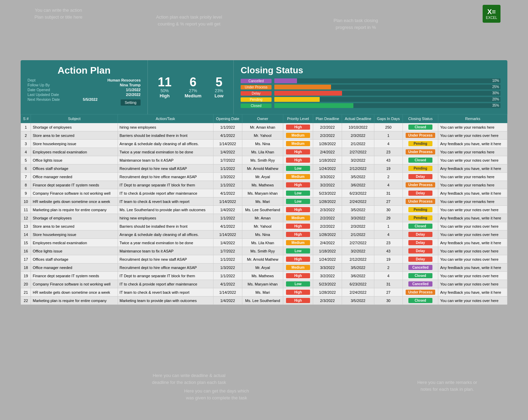 This screenshot has height=420, width=528. Describe the element at coordinates (263, 193) in the screenshot. I see `cell-owner: Ms. Maryam khan` at that location.